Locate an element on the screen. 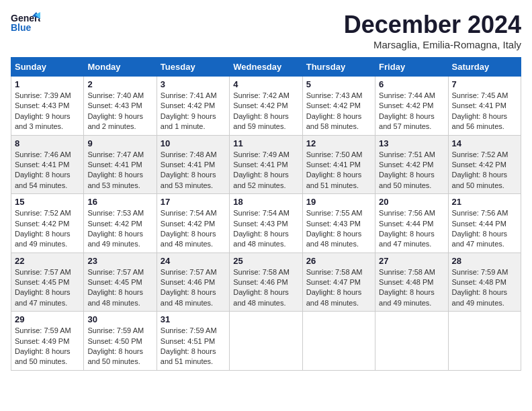  sunrise-label: Sunrise: 7:50 AM is located at coordinates (335, 154).